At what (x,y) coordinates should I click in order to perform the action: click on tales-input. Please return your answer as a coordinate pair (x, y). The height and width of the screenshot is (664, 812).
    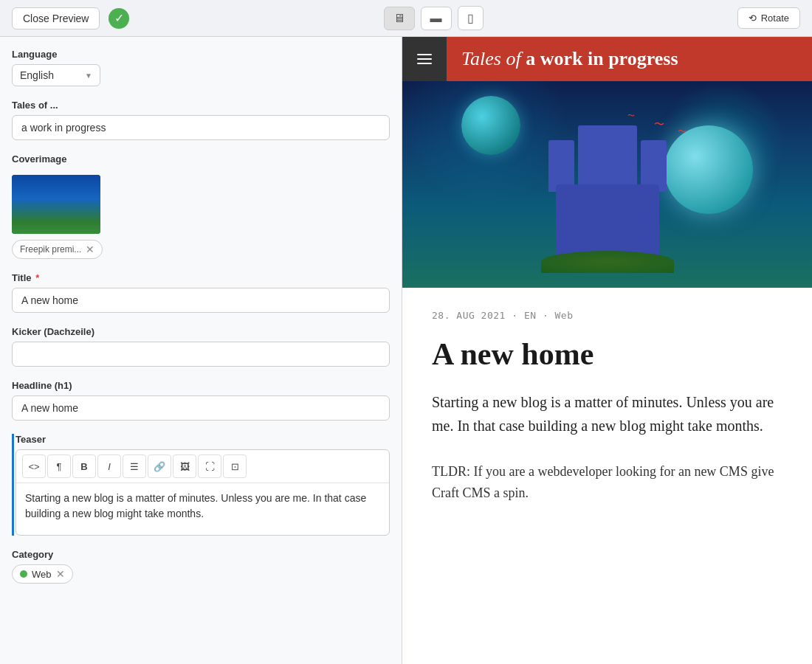
    Looking at the image, I should click on (201, 128).